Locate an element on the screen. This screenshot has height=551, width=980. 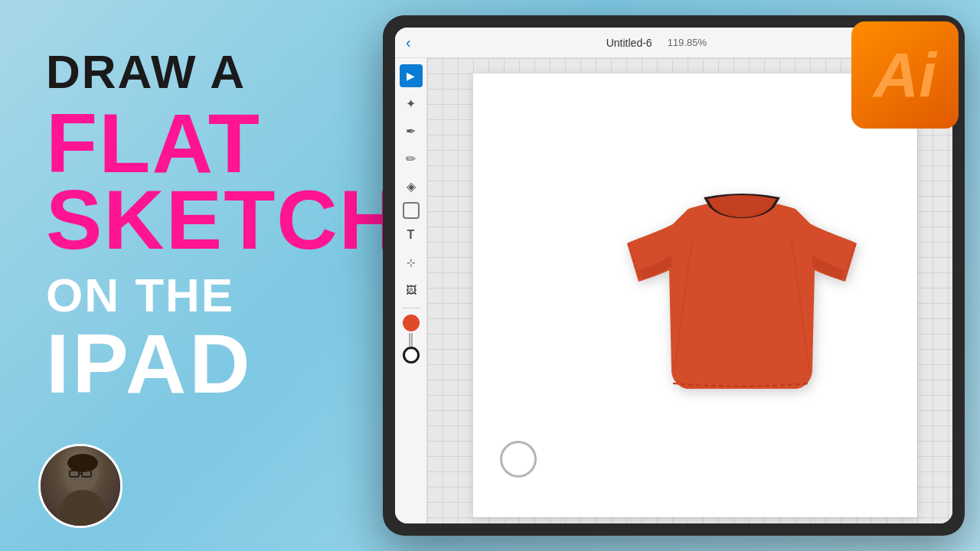
fill-color is located at coordinates (411, 323).